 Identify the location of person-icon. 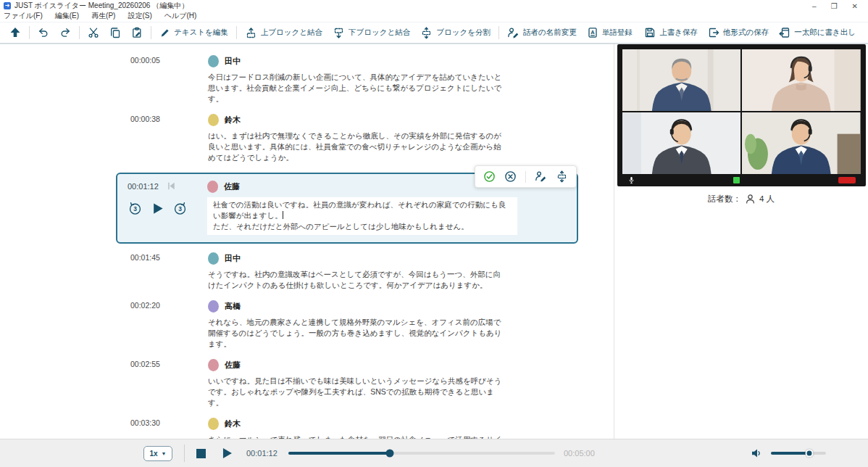
(751, 199).